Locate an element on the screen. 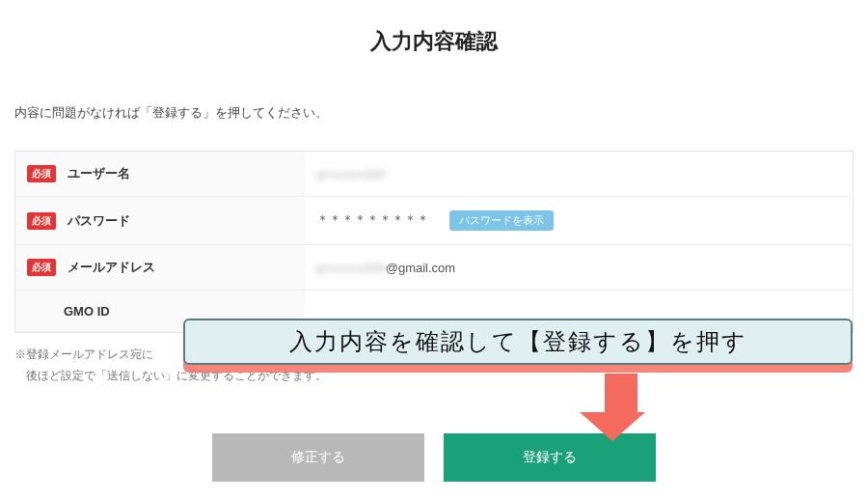 Image resolution: width=868 pixels, height=500 pixels. username-value: grxxxxxx888 is located at coordinates (351, 174).